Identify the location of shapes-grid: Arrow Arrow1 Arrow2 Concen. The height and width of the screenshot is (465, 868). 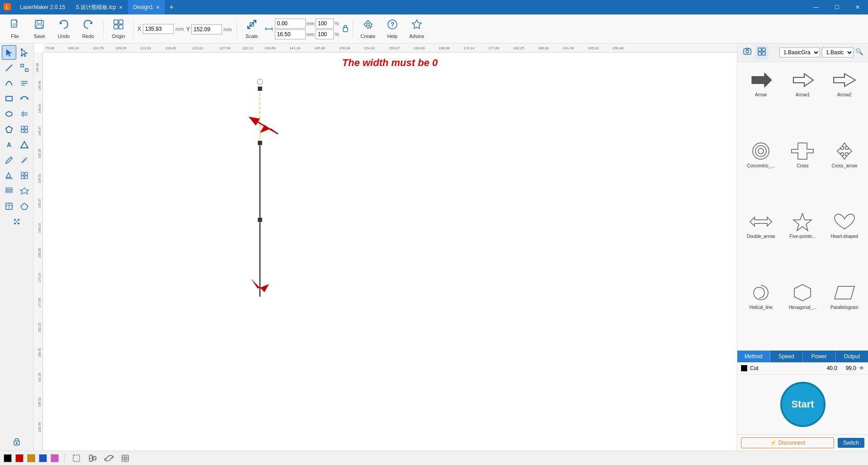
(803, 206).